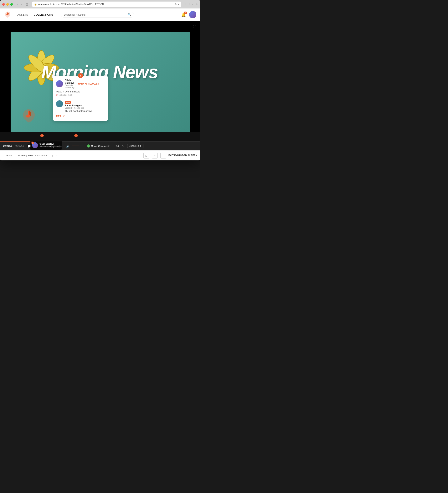 The width and height of the screenshot is (448, 493). What do you see at coordinates (176, 4) in the screenshot?
I see `refresh-icon: ↻` at bounding box center [176, 4].